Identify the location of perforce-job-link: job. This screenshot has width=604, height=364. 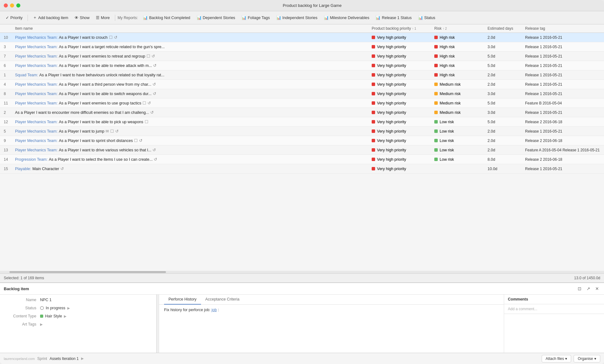
(214, 310).